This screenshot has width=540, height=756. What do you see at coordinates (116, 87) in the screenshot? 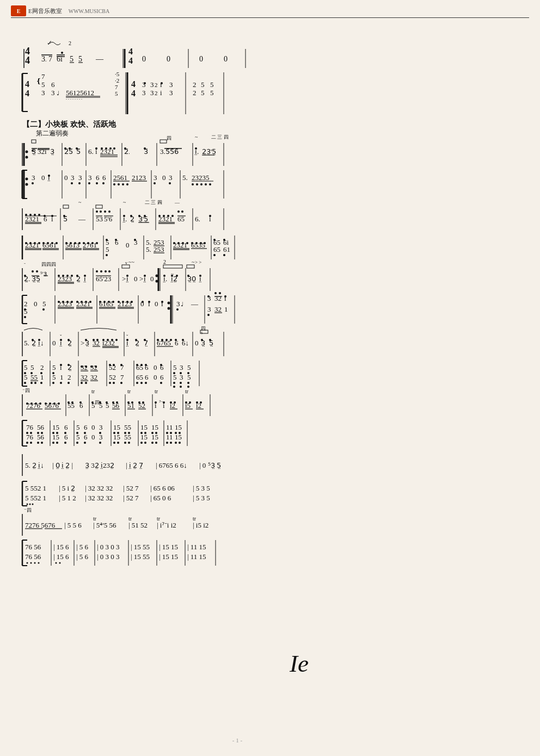
I see `svg-text: 7` at bounding box center [116, 87].